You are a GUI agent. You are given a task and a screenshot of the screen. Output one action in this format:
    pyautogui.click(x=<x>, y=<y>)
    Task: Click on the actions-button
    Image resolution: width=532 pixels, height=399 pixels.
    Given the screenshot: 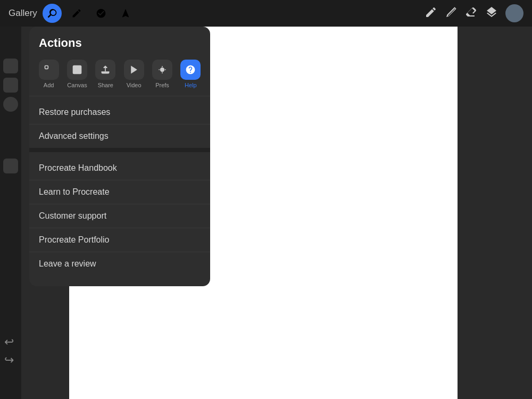 What is the action you would take?
    pyautogui.click(x=52, y=13)
    